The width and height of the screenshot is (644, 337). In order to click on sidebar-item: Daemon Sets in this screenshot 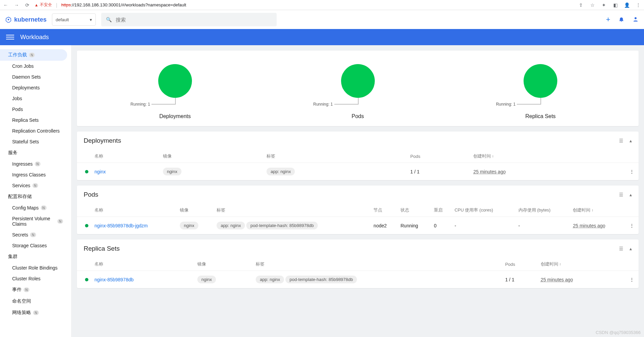, I will do `click(36, 77)`.